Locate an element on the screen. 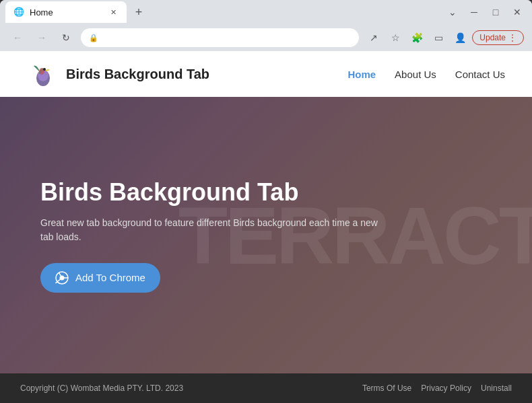 The image size is (532, 403). footer-copyright: Copyright (C) Wombat Media PTY. LTD. 202… is located at coordinates (102, 388).